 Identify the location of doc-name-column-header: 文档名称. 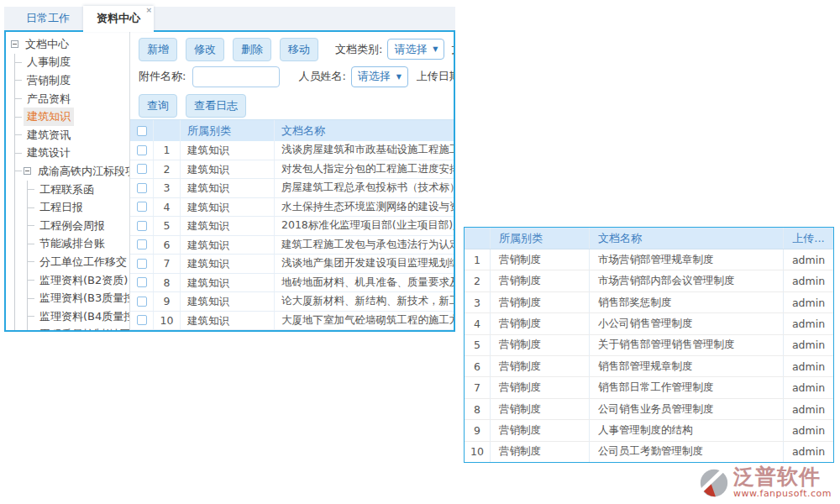
(685, 239).